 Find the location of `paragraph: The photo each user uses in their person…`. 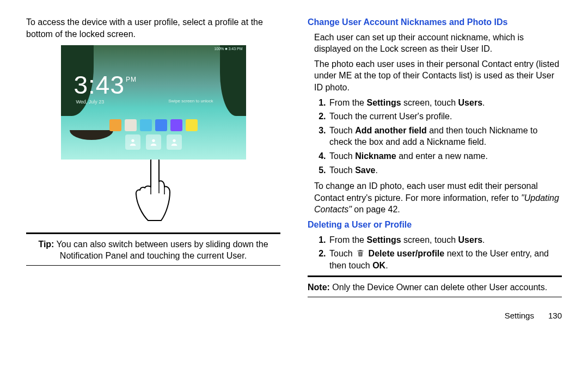

paragraph: The photo each user uses in their person… is located at coordinates (438, 76).